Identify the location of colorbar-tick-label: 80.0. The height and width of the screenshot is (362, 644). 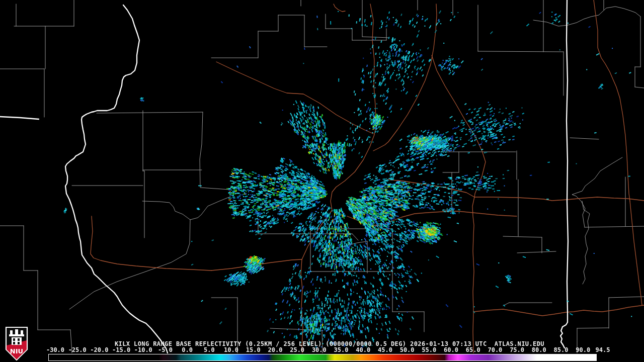
(539, 350).